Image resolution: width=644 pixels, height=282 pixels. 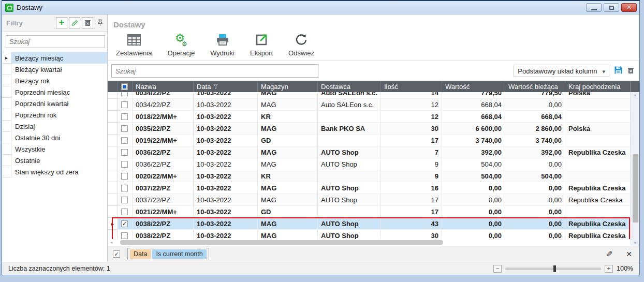 I want to click on sidebar-filter-item: Poprzedni miesiąc, so click(x=55, y=92).